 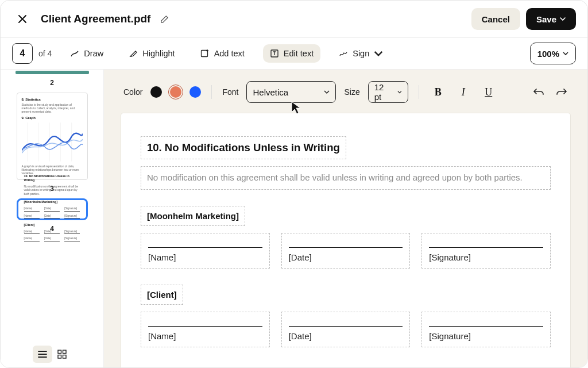 What do you see at coordinates (176, 92) in the screenshot?
I see `color-swatch-orange` at bounding box center [176, 92].